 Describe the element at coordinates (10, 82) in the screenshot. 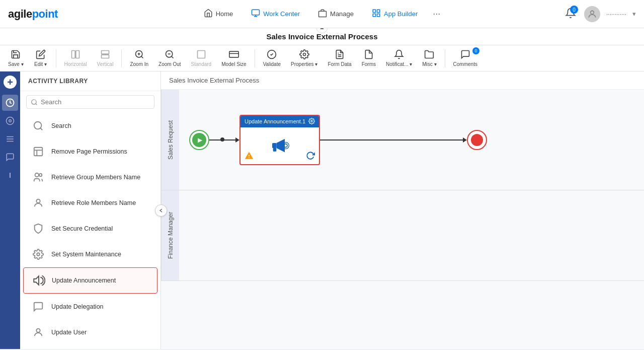

I see `add-activity-button: +` at that location.